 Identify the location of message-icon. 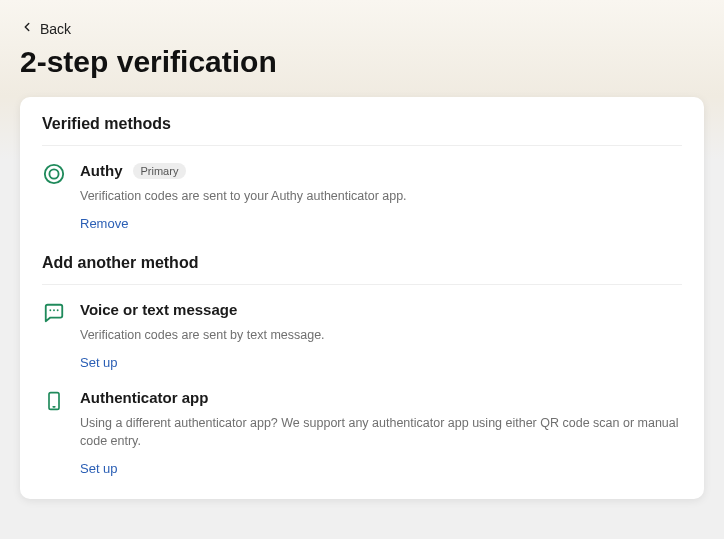
(54, 313).